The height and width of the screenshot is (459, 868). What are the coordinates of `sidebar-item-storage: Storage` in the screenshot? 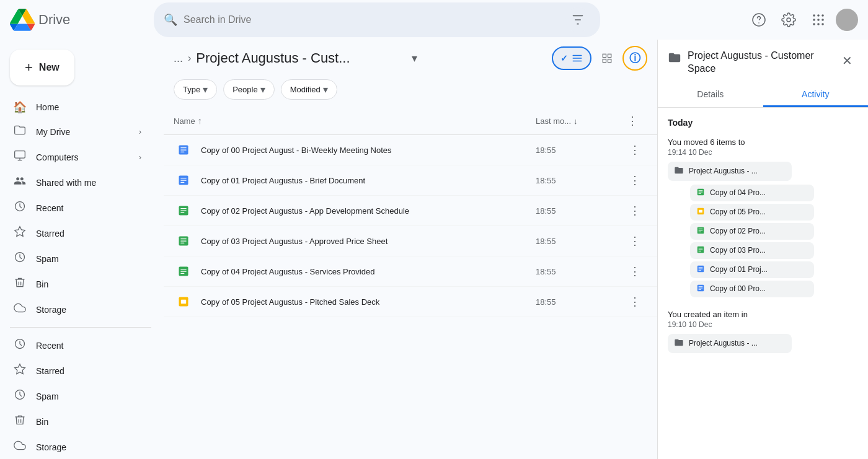 It's located at (76, 310).